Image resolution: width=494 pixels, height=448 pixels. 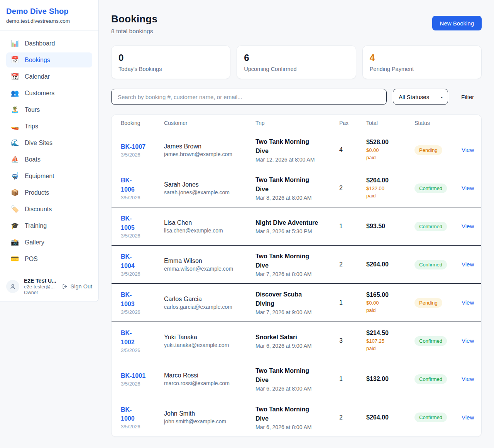 What do you see at coordinates (142, 264) in the screenshot?
I see `booking-cell: BK- 1004 3/5/2026` at bounding box center [142, 264].